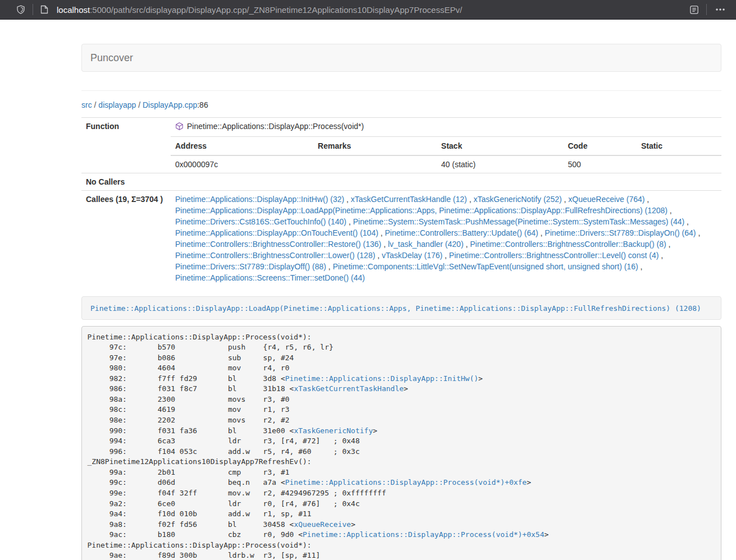  What do you see at coordinates (518, 199) in the screenshot?
I see `callee-link: xTaskGenericNotify (252)` at bounding box center [518, 199].